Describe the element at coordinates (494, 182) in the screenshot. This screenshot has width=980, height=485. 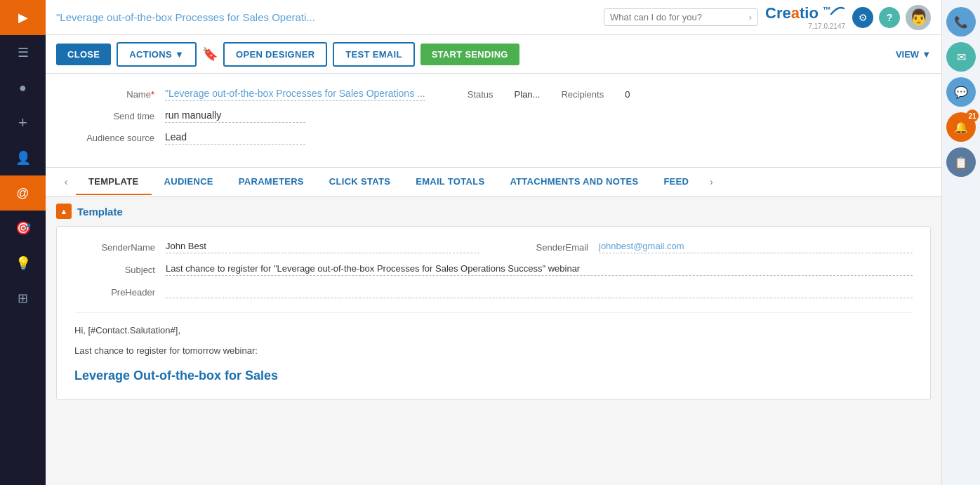
I see `tabs-bar: ‹ TEMPLATE AUDIENCE PARAMETERS CLICK STA…` at that location.